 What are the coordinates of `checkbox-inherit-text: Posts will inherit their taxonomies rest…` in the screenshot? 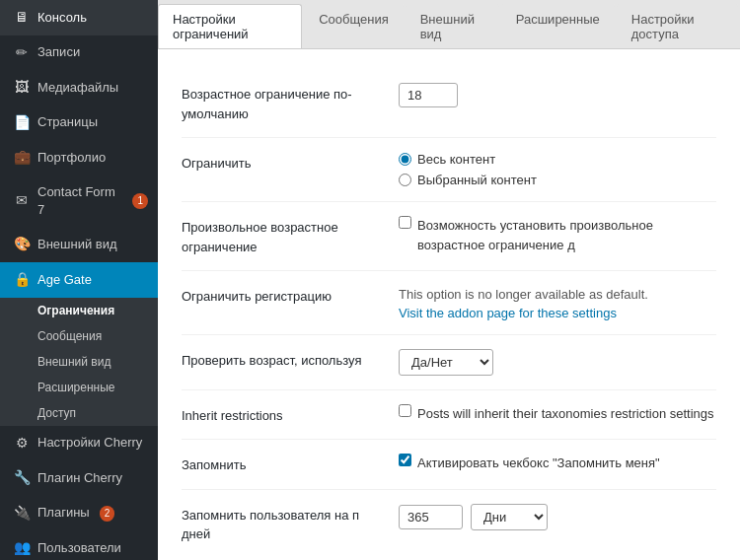 It's located at (566, 414).